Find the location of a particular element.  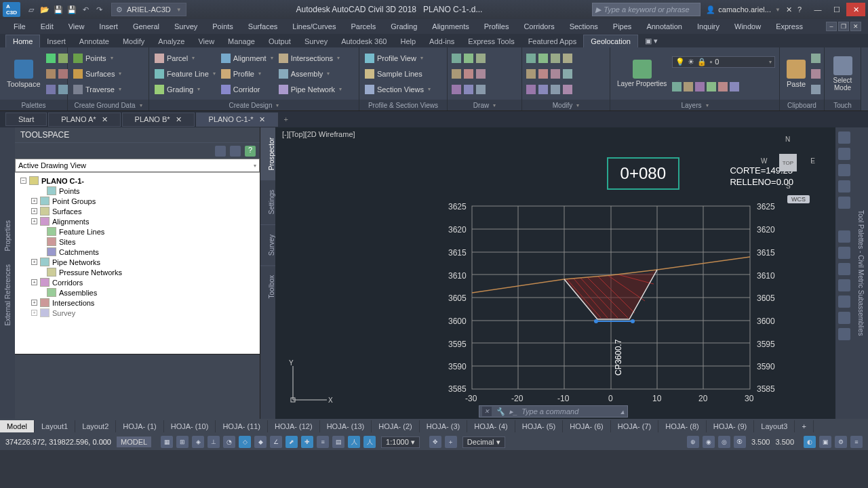

menu-pipes: Pipes is located at coordinates (623, 26).